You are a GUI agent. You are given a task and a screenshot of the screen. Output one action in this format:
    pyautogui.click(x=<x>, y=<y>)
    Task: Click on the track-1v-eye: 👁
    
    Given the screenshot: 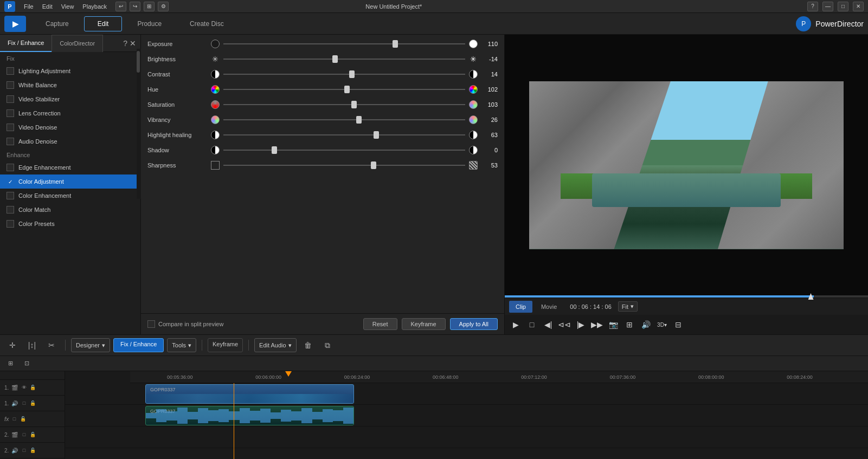 What is the action you would take?
    pyautogui.click(x=24, y=387)
    